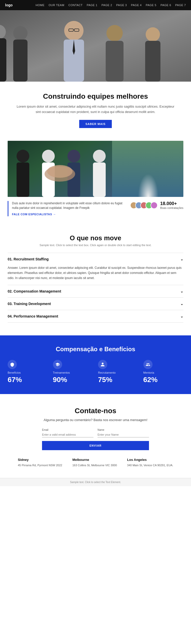 The width and height of the screenshot is (191, 644). What do you see at coordinates (28, 372) in the screenshot?
I see `benefit-item-0: Benefícios 67%` at bounding box center [28, 372].